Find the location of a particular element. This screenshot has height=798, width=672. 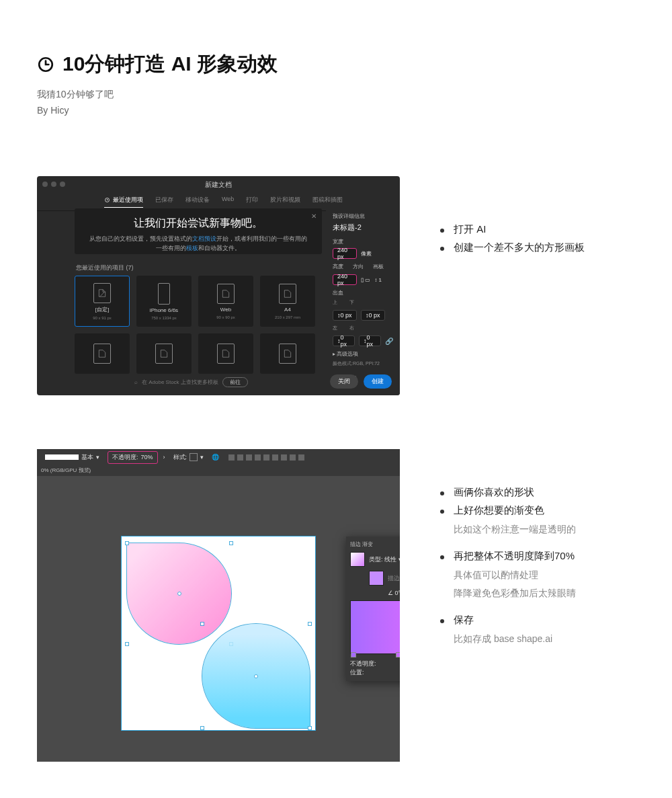

gradient-type: 线性 is located at coordinates (390, 559).